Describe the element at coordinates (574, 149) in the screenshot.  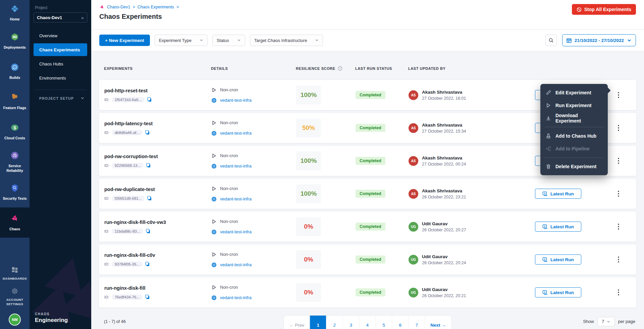
I see `menu-item-add-to-pipeline: Add to Pipeline` at that location.